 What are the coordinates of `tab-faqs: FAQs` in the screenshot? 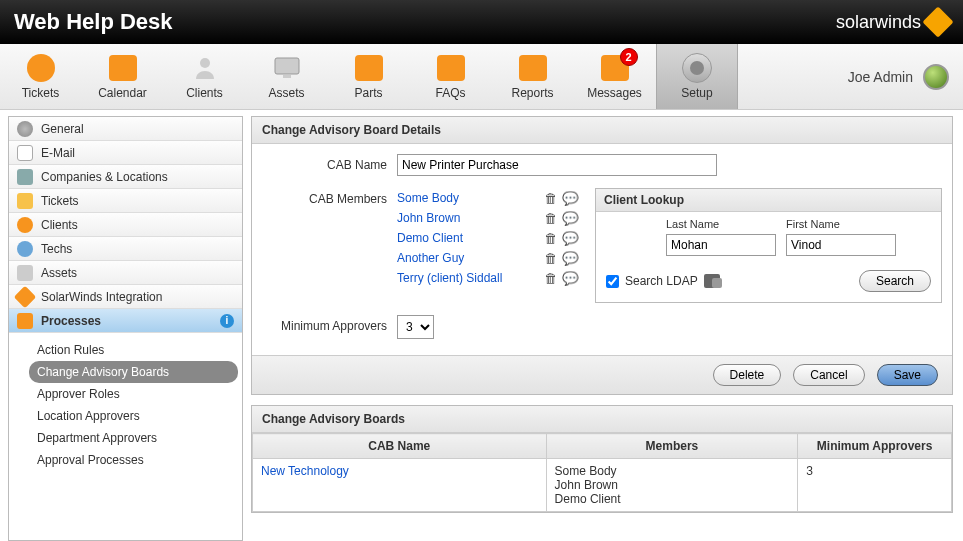 It's located at (451, 76).